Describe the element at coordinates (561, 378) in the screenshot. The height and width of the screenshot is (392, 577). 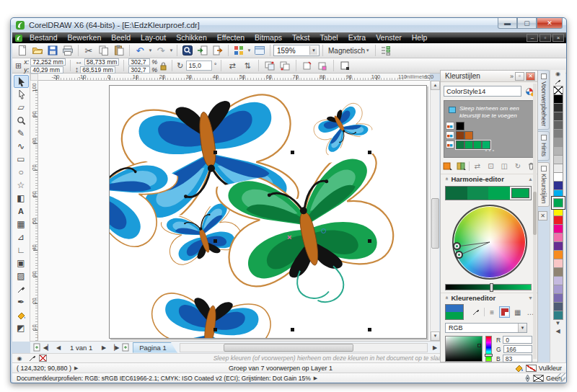
I see `resize-grip` at that location.